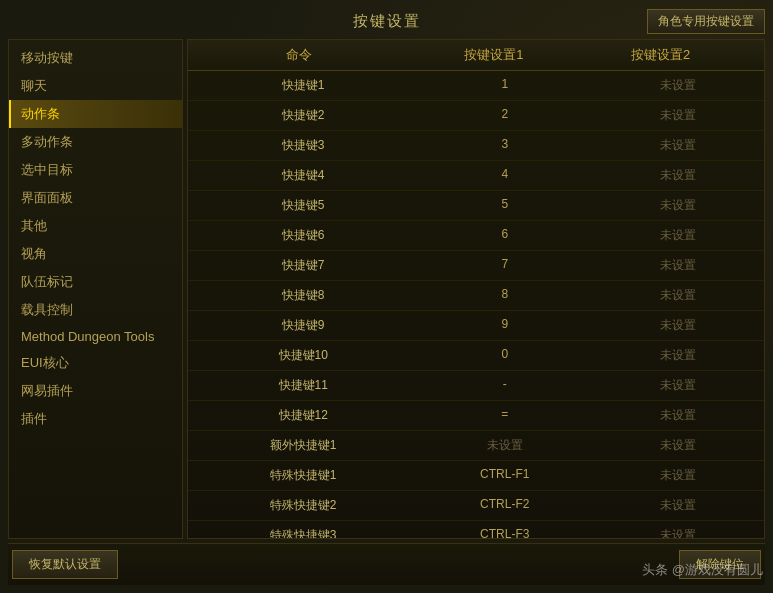 The height and width of the screenshot is (593, 773). What do you see at coordinates (494, 55) in the screenshot?
I see `header-key1: 按键设置1` at bounding box center [494, 55].